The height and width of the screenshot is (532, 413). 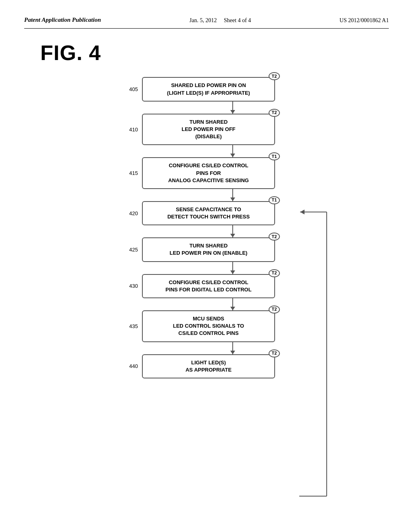 I want to click on step-label-440: 440, so click(x=116, y=366).